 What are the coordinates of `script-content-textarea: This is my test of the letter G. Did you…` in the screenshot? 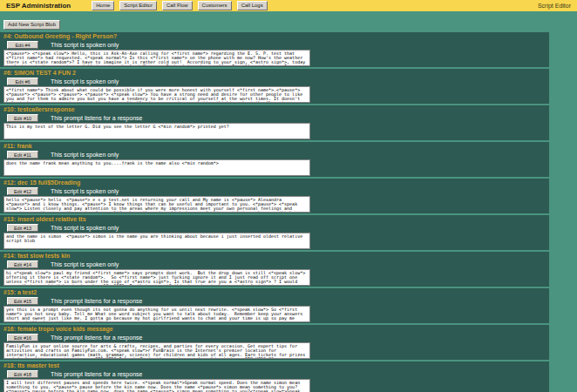 It's located at (157, 131).